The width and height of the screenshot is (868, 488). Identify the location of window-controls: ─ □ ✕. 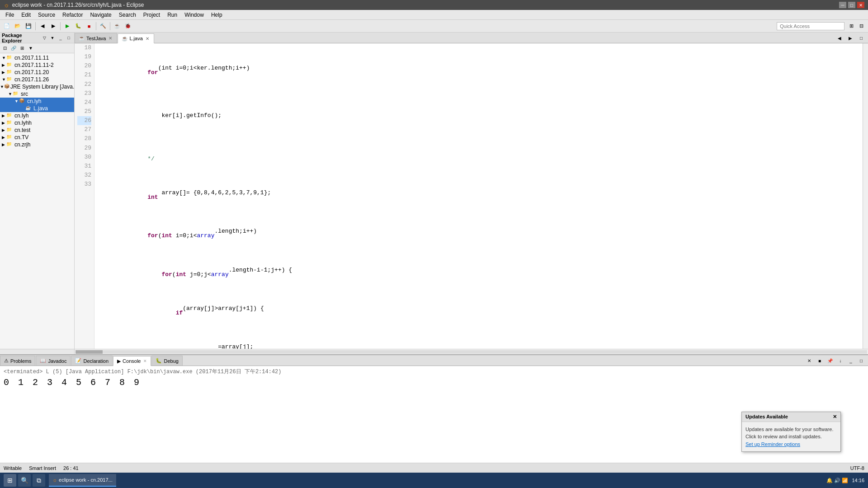
(852, 5).